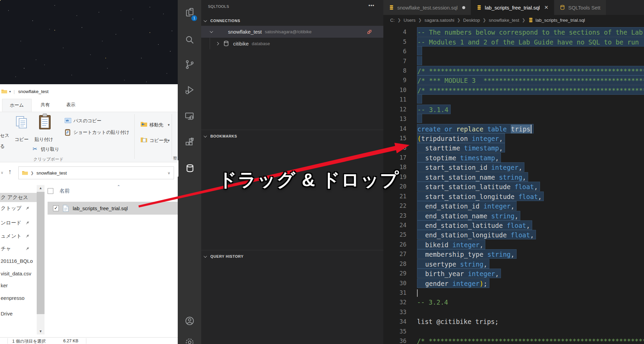  What do you see at coordinates (41, 188) in the screenshot?
I see `scroll-up-button: ▲` at bounding box center [41, 188].